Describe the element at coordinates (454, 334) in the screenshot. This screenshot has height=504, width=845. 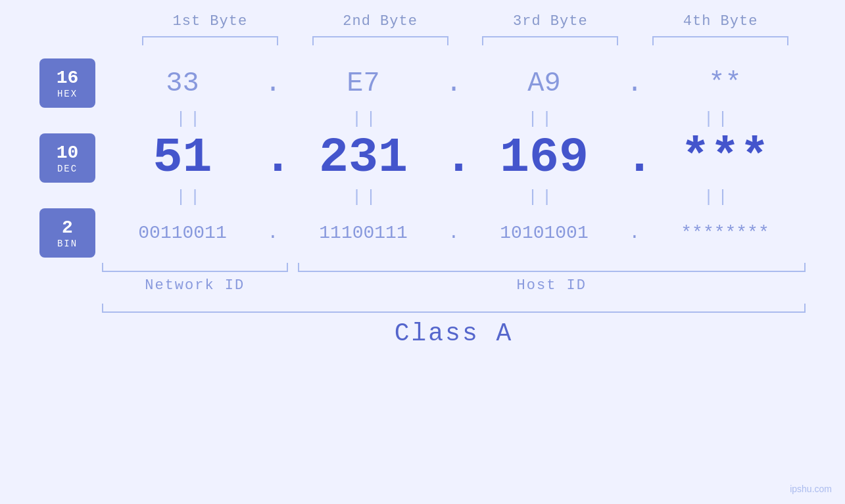
I see `class-label: Class A` at that location.